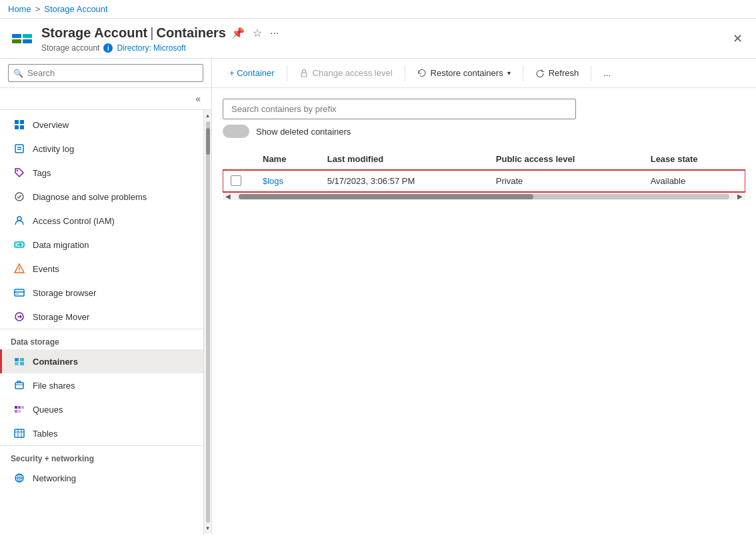  What do you see at coordinates (19, 317) in the screenshot?
I see `mover-icon` at bounding box center [19, 317].